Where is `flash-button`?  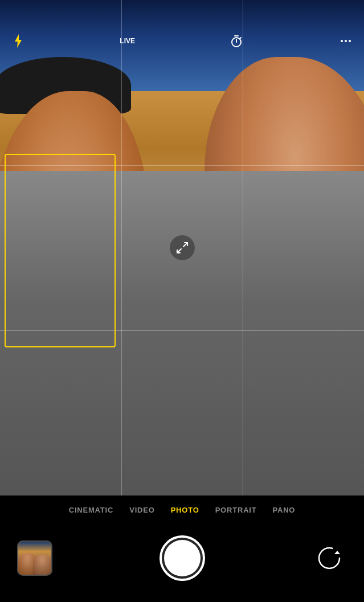
flash-button is located at coordinates (18, 41).